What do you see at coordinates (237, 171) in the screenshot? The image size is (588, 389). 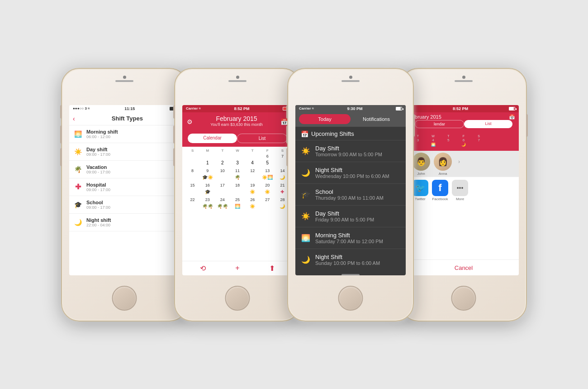 I see `week-2-nums: 8 9 10 11 12 13 14` at bounding box center [237, 171].